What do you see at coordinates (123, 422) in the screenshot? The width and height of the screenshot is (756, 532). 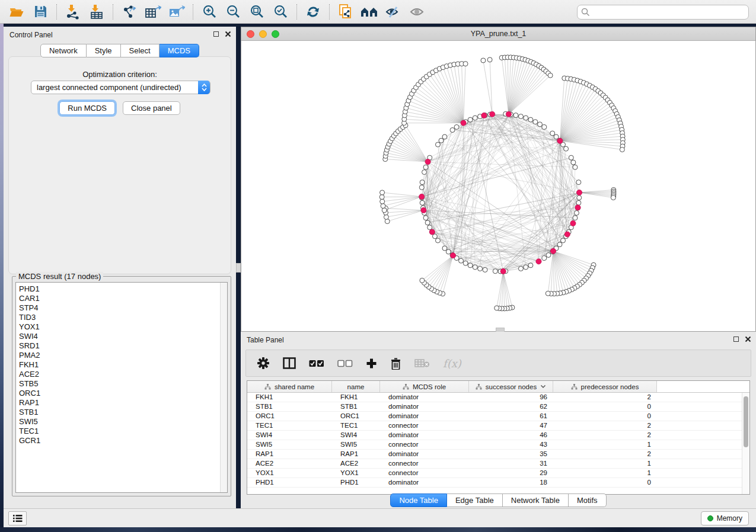 I see `mcds-result-item: SWI5` at bounding box center [123, 422].